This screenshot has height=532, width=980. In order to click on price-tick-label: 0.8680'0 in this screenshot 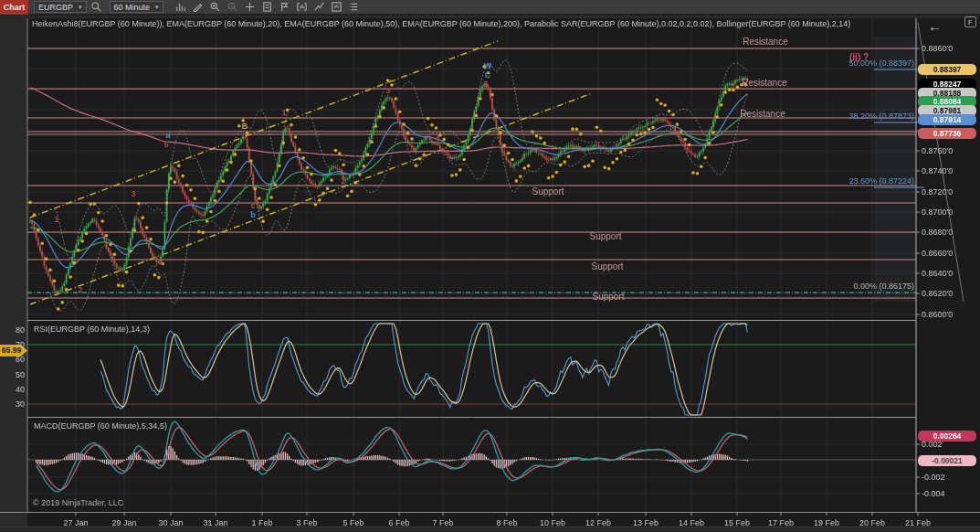, I will do `click(937, 232)`.